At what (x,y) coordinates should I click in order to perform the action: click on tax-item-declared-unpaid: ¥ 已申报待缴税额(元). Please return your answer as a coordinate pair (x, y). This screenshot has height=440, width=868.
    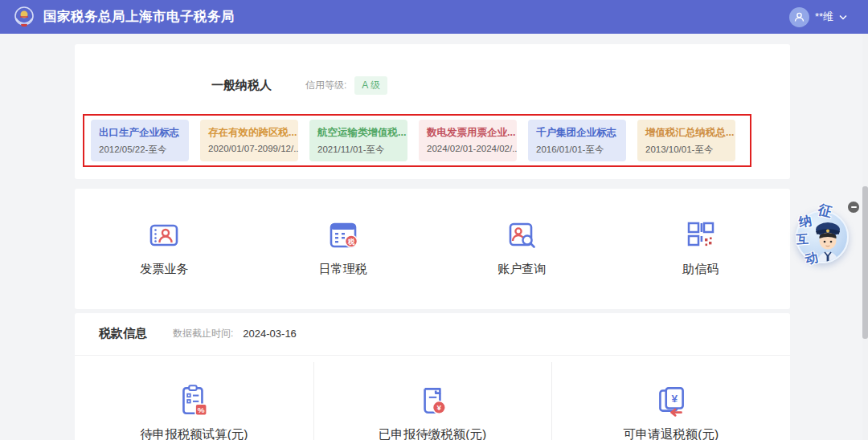
    Looking at the image, I should click on (432, 398).